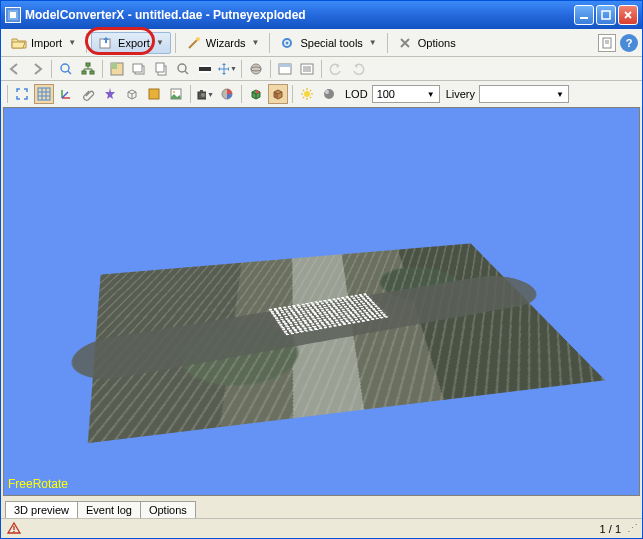 This screenshot has height=539, width=643. Describe the element at coordinates (13, 15) in the screenshot. I see `app-icon` at that location.